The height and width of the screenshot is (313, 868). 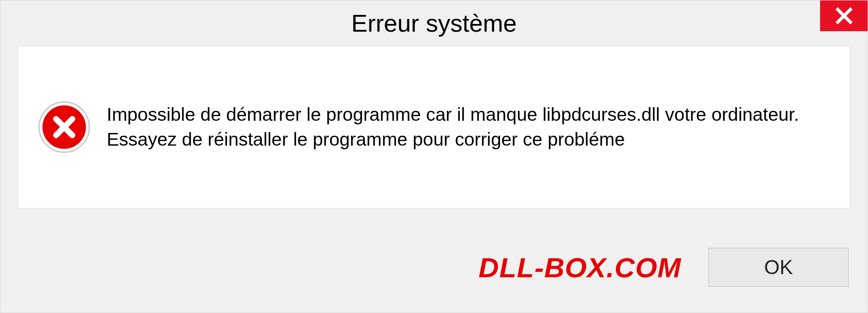 I want to click on dialog-title: Erreur système, so click(x=434, y=23).